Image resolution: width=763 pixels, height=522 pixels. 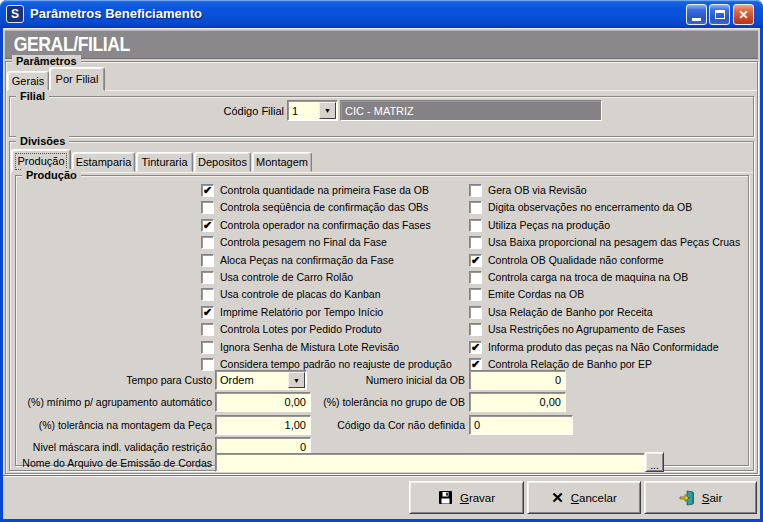 I want to click on tab-depositos: Depositos, so click(x=222, y=162).